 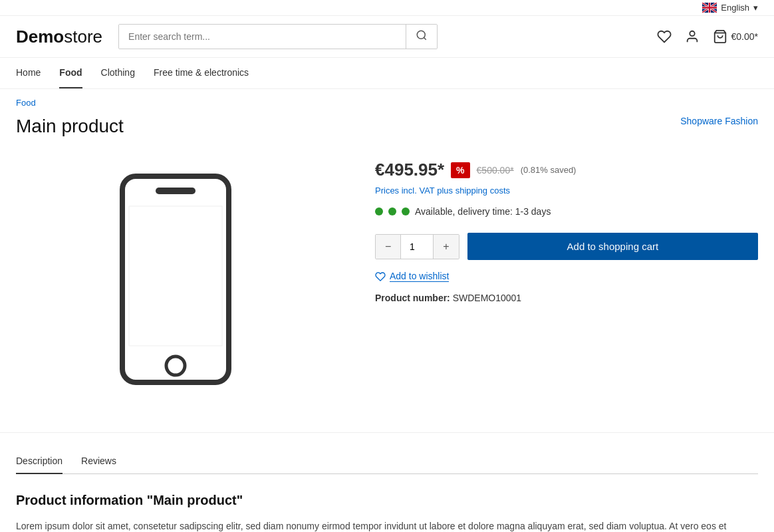 What do you see at coordinates (417, 247) in the screenshot?
I see `quantity-input` at bounding box center [417, 247].